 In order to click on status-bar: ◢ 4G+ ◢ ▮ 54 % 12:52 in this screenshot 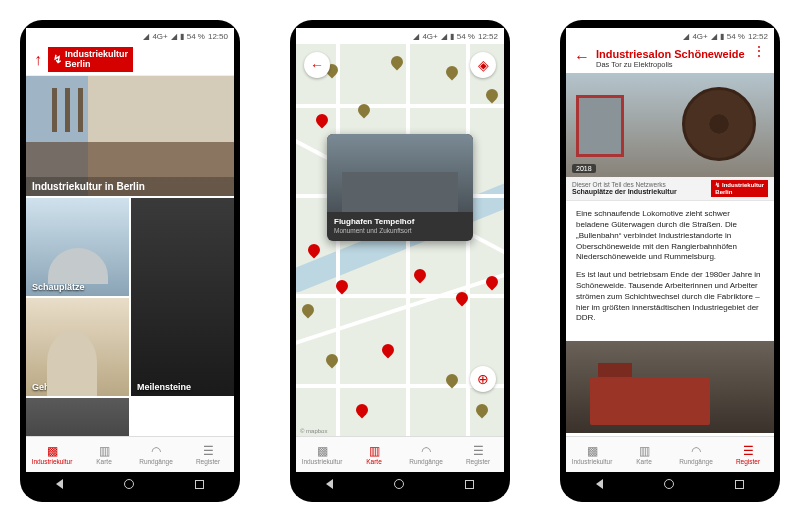, I will do `click(670, 36)`.